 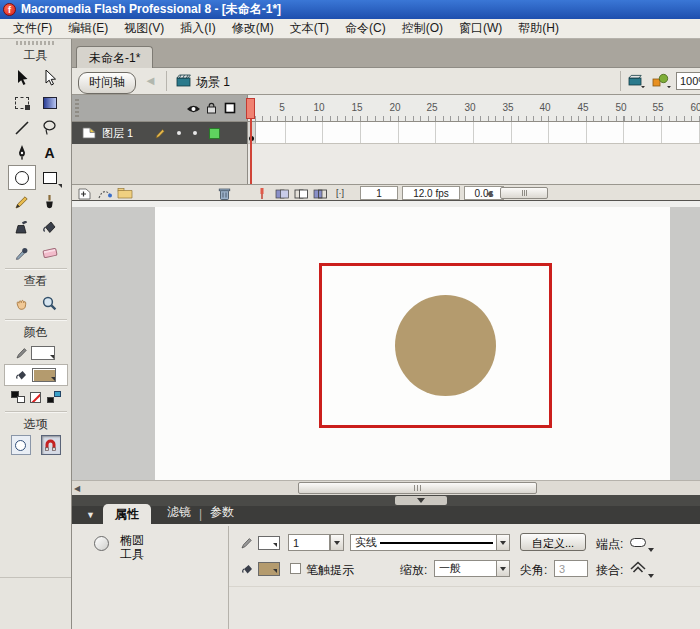 I want to click on current-tool-label: 椭圆 工具, so click(x=132, y=547).